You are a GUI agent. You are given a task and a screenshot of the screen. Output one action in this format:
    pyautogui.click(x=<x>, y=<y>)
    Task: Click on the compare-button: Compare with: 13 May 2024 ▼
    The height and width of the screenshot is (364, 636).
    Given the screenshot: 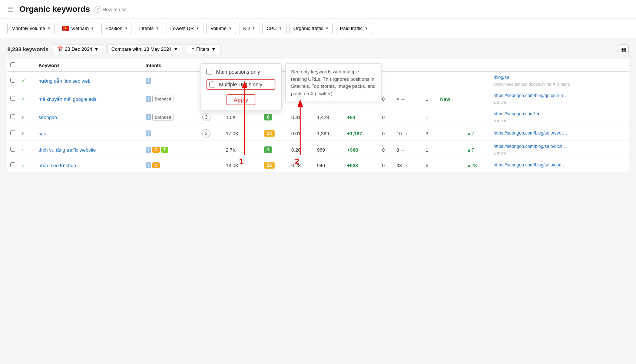 What is the action you would take?
    pyautogui.click(x=145, y=49)
    